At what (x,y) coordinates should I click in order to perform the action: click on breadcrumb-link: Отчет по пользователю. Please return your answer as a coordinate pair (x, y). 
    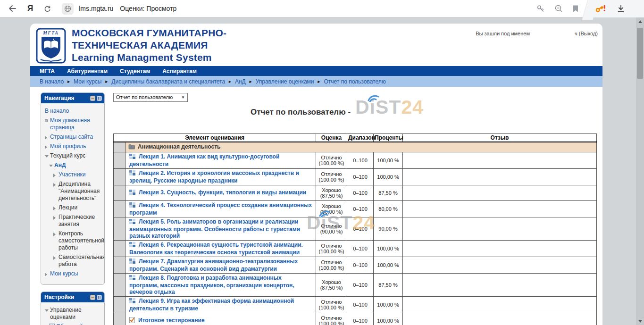
    Looking at the image, I should click on (355, 82).